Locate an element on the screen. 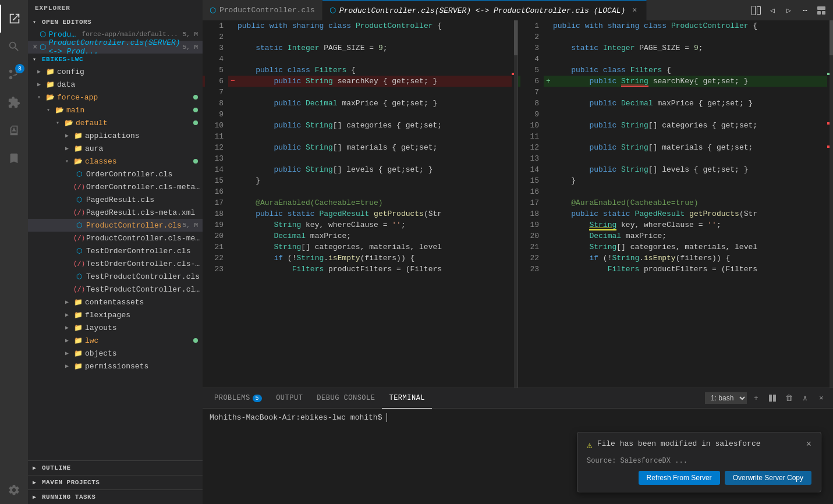  tree-item-order-ctrl: ⬡ OrderController.cls is located at coordinates (115, 174).